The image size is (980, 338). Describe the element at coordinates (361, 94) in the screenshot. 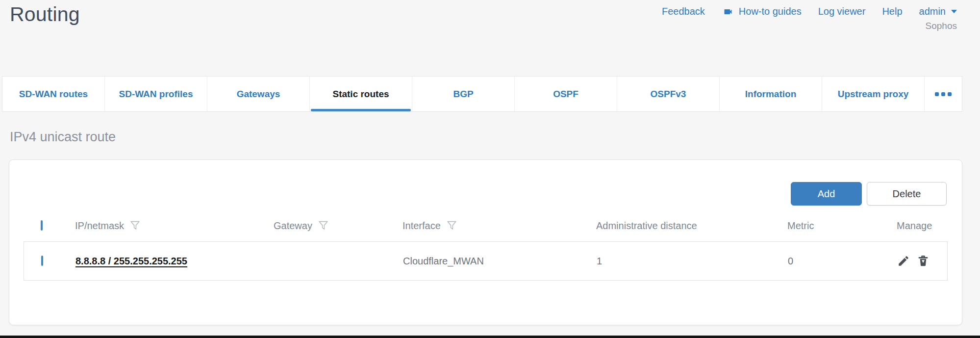

I see `tab-static-routes: Static routes` at that location.